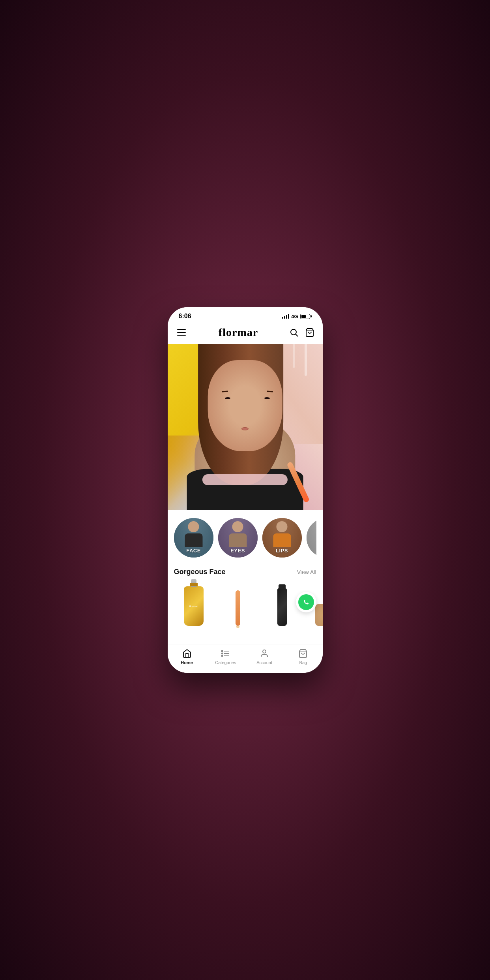 This screenshot has height=980, width=490. Describe the element at coordinates (238, 608) in the screenshot. I see `product-pencil-image` at that location.